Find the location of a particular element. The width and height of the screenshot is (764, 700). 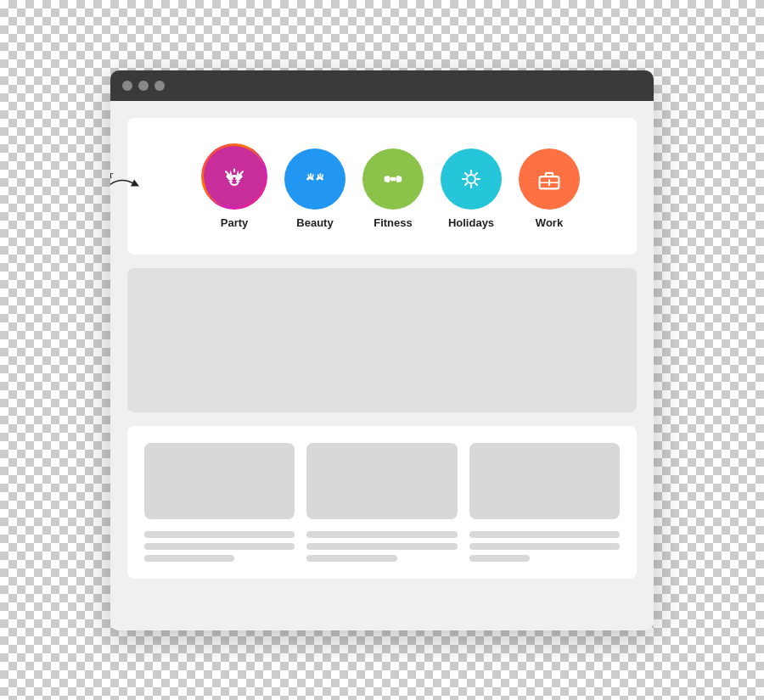

beauty-circle is located at coordinates (315, 179).